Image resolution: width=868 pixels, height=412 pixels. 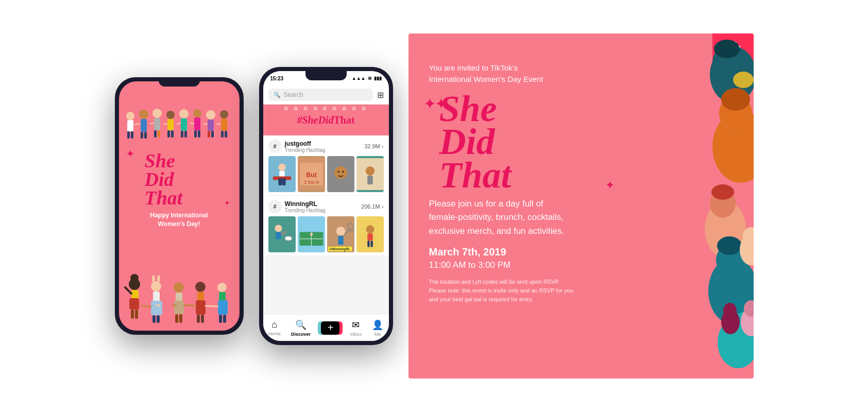 What do you see at coordinates (326, 146) in the screenshot?
I see `trending-1-header: # justgooff Trending Hashtag 32.9M ›` at bounding box center [326, 146].